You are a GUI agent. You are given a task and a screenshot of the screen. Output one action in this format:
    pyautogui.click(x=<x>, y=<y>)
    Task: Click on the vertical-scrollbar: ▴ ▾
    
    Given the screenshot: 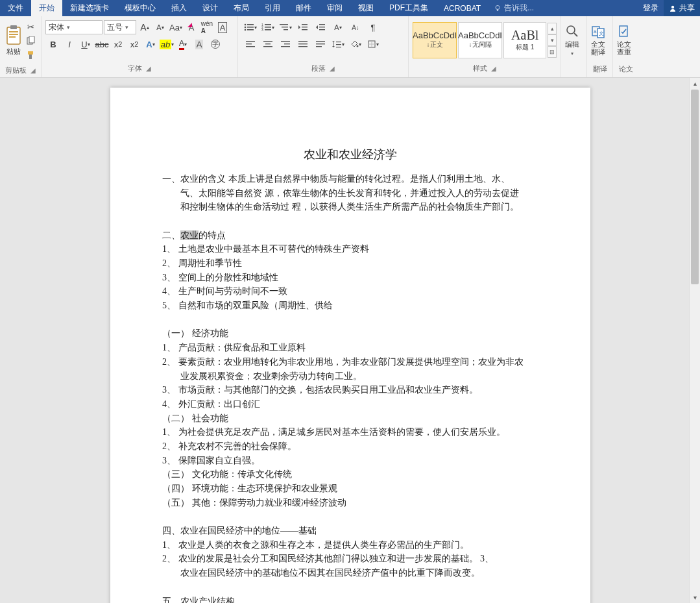 What is the action you would take?
    pyautogui.click(x=694, y=340)
    